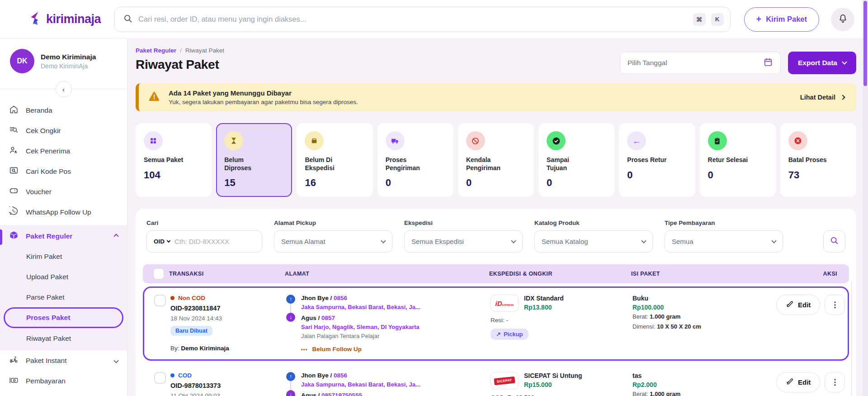 This screenshot has width=868, height=396. Describe the element at coordinates (505, 381) in the screenshot. I see `sicepat-logo: SICEPAT` at that location.